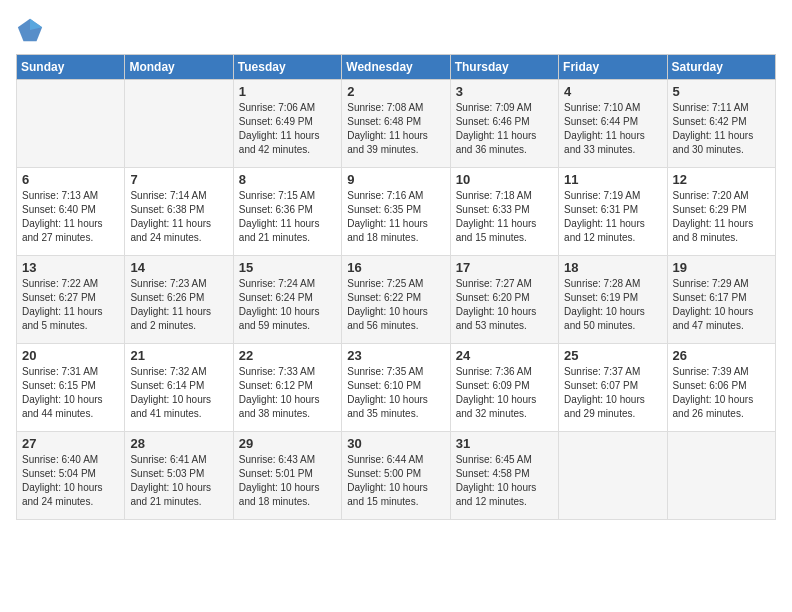  I want to click on day-header-sunday: Sunday, so click(71, 68).